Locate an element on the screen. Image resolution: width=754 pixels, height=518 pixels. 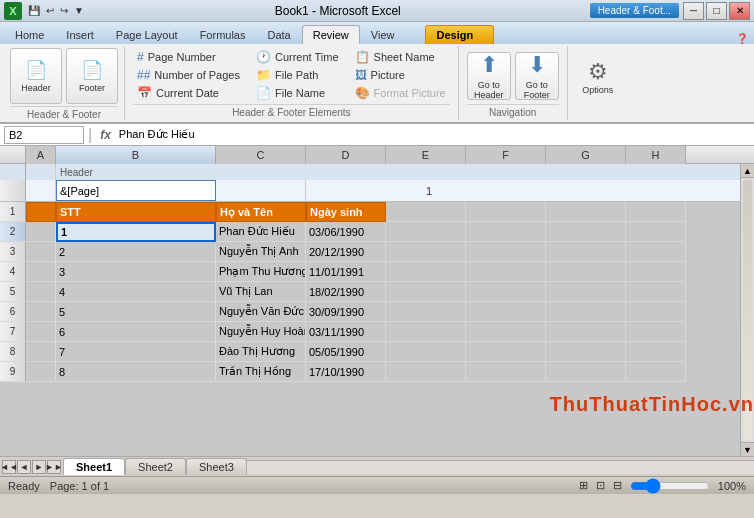
tab-data: Data is located at coordinates (278, 34).